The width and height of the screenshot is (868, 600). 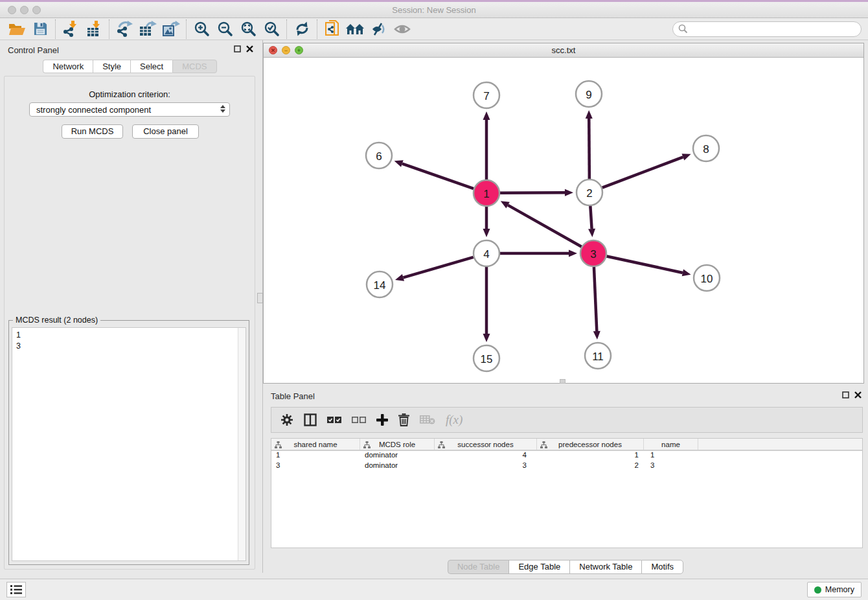 I want to click on zoom-fit-icon, so click(x=248, y=29).